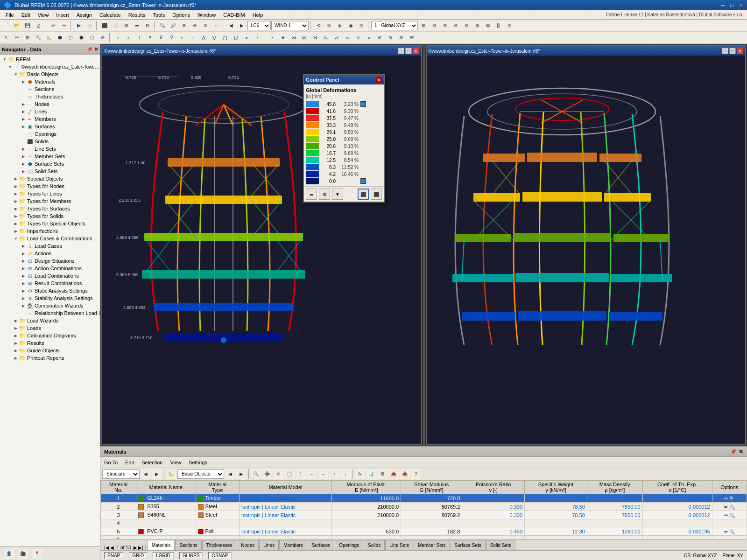  What do you see at coordinates (347, 38) in the screenshot?
I see `tb2-32: ⋍` at bounding box center [347, 38].